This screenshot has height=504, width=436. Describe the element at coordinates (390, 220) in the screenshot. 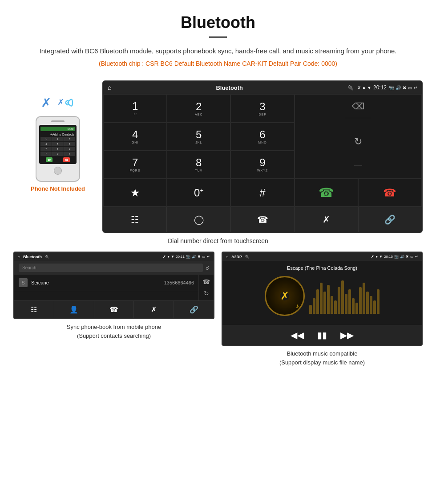

I see `nav-link-button: 🔗` at that location.